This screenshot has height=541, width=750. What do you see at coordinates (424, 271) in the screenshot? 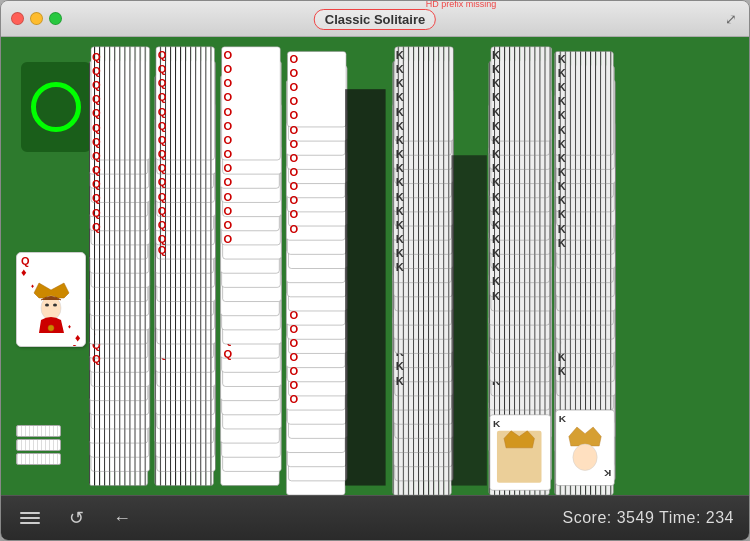
I see `column-5: K K K K K K K K` at bounding box center [424, 271].